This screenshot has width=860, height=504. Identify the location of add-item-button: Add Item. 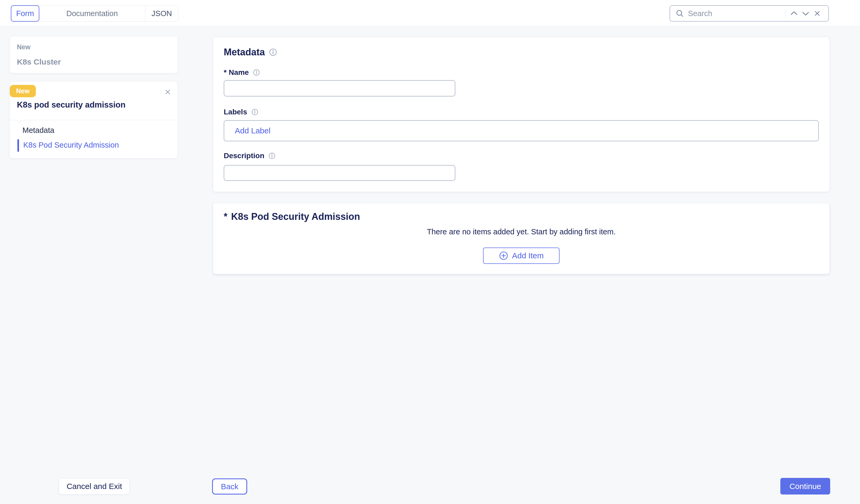
(521, 256).